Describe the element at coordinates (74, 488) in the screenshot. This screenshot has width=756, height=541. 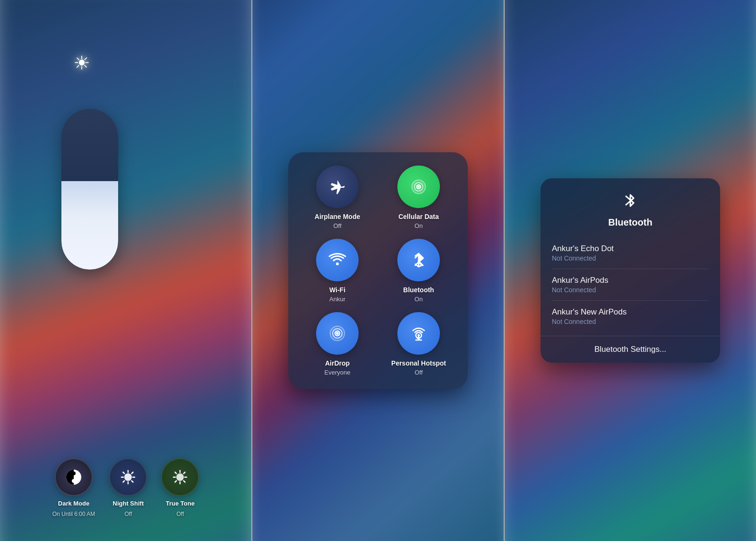
I see `dark-mode-button: Dark Mode On Until 6:00 AM` at that location.